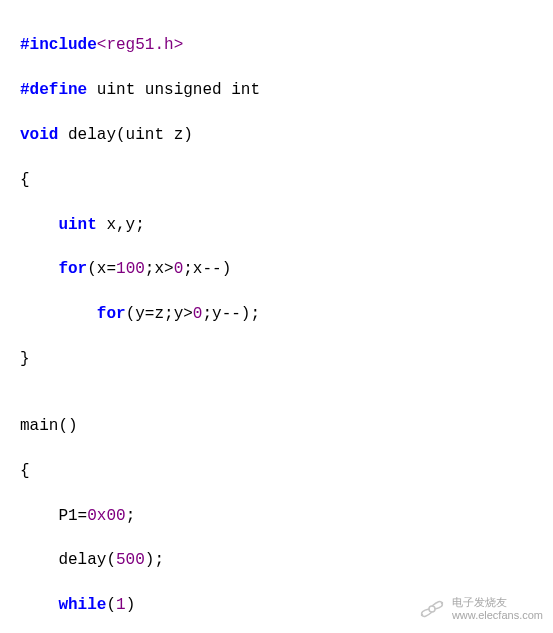  Describe the element at coordinates (432, 609) in the screenshot. I see `watermark-icon` at that location.